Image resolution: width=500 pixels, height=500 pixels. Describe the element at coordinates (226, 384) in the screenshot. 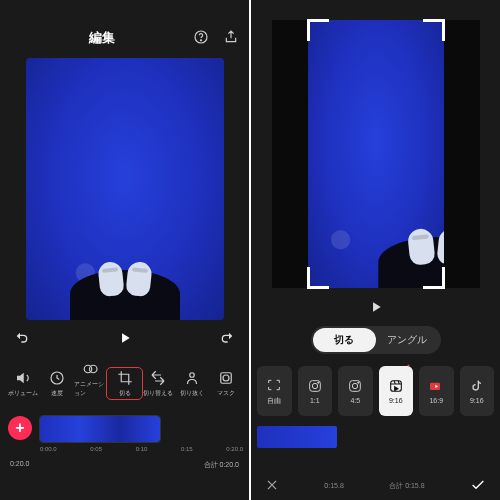

I see `tool-mask: マスク` at that location.